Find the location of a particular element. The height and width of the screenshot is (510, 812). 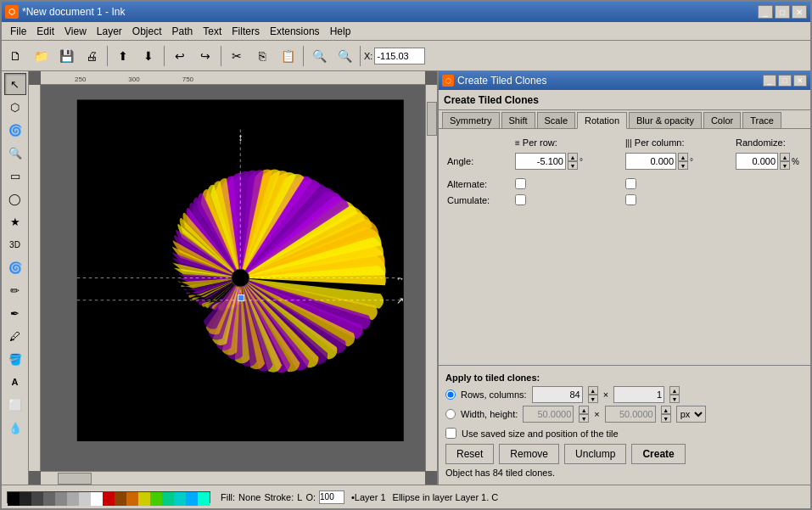

color-swatch-gray3 is located at coordinates (61, 499).